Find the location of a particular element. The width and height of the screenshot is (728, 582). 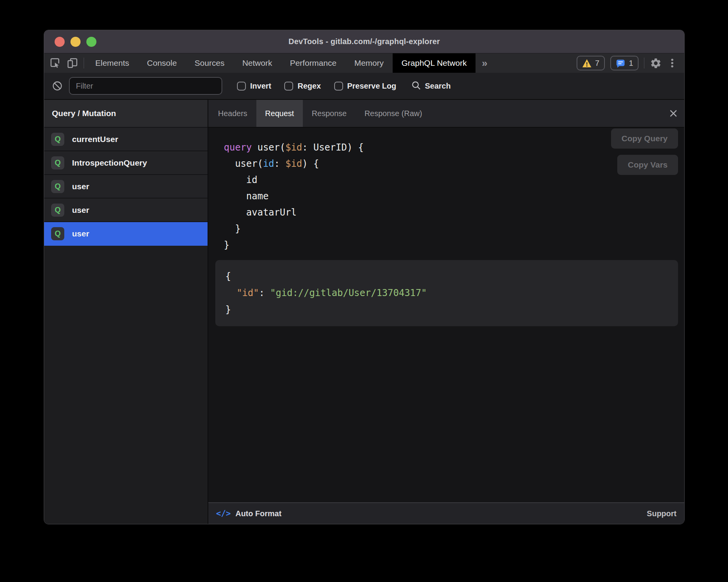

kebab-menu-icon is located at coordinates (672, 63).